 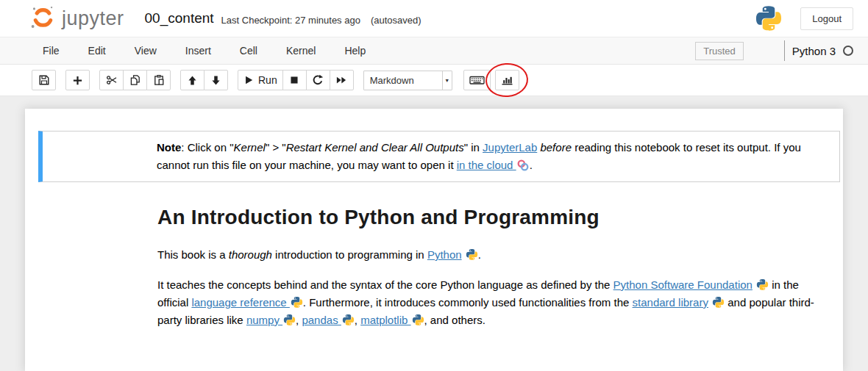 I want to click on italic-text: before, so click(x=556, y=147).